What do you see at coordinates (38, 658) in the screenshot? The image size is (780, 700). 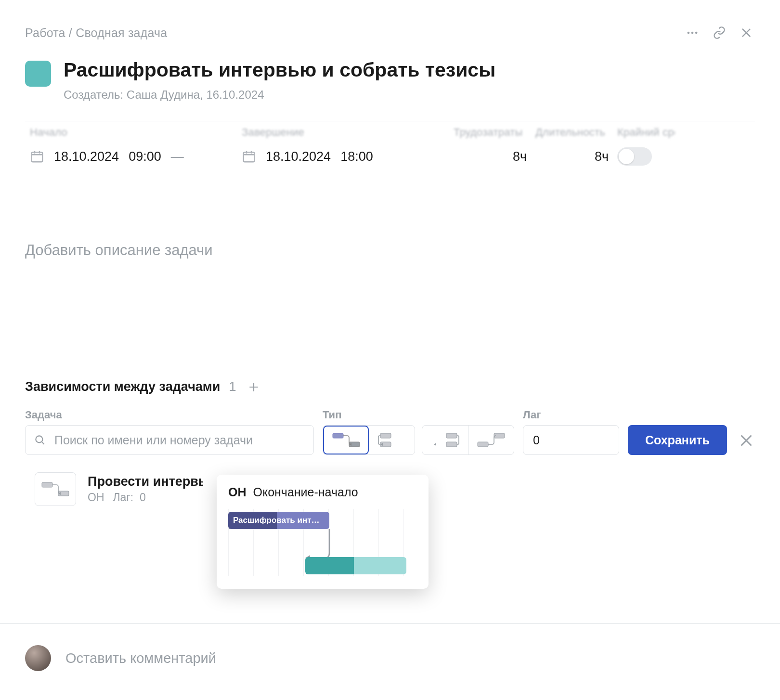 I see `avatar` at bounding box center [38, 658].